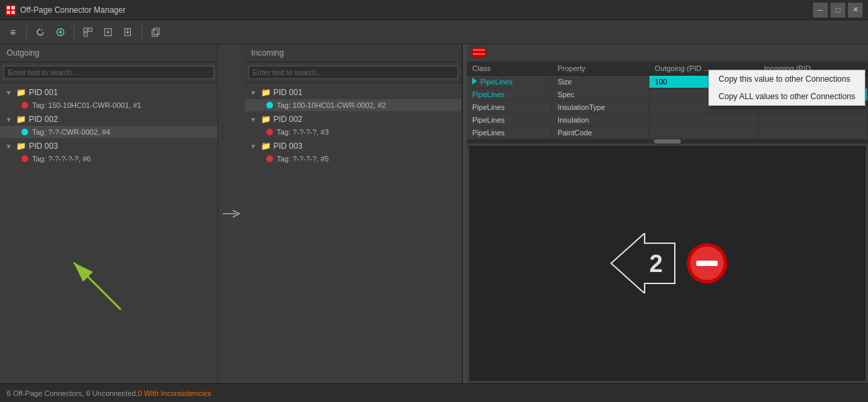  Describe the element at coordinates (71, 132) in the screenshot. I see `outgoing-tag2-label: Tag: ?-?-CWR-0002, #4` at that location.